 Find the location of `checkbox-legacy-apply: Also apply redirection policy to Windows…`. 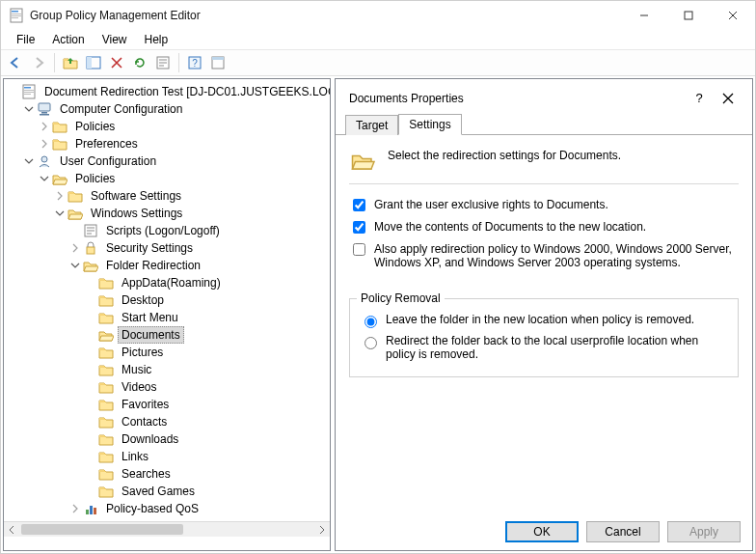

checkbox-legacy-apply: Also apply redirection policy to Windows… is located at coordinates (544, 256).